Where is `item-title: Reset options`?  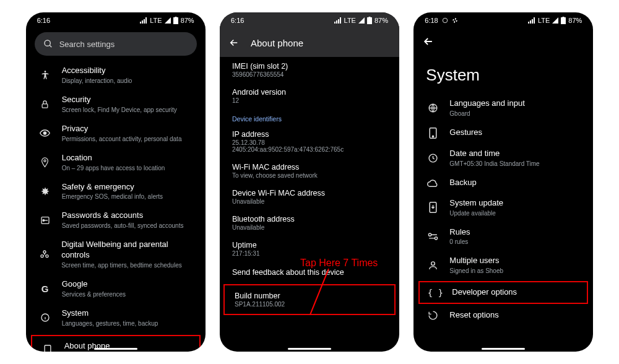
item-title: Reset options is located at coordinates (474, 316).